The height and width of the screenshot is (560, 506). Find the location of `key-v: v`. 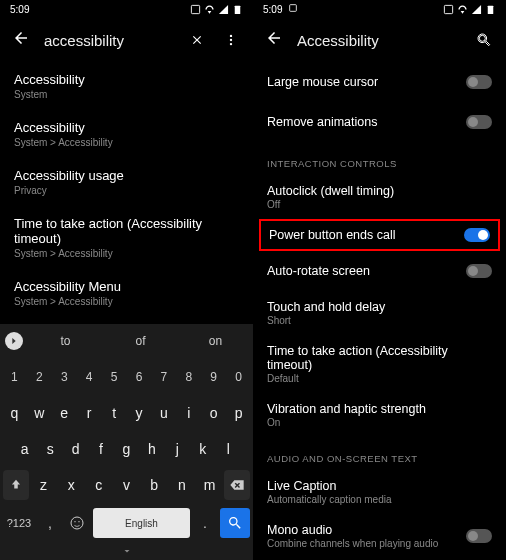

key-v: v is located at coordinates (127, 485).